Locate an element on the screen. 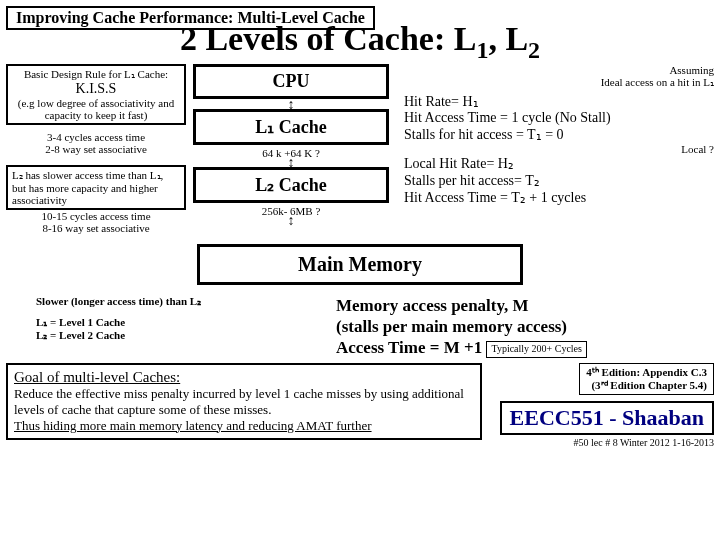  l2-note: 10-15 cycles access time 8-16 way set as… is located at coordinates (96, 222).